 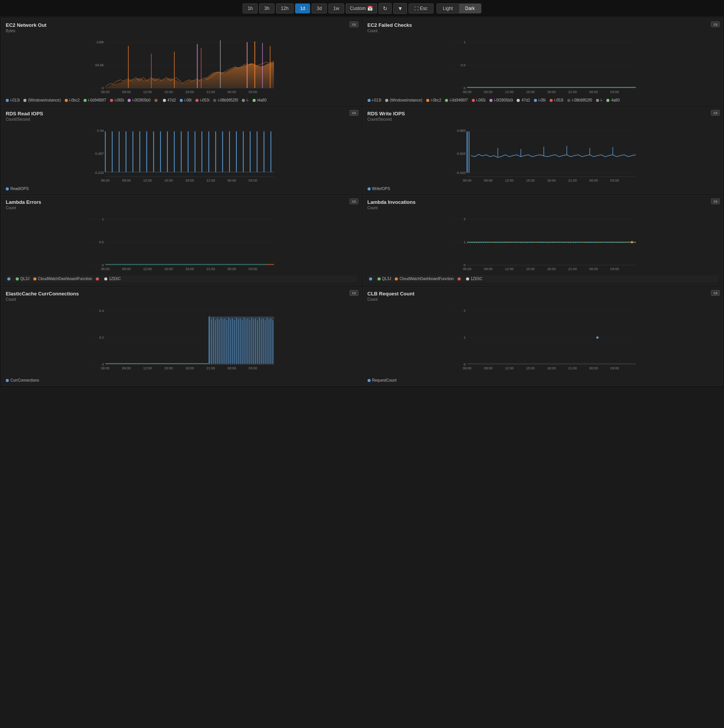 I want to click on panel-title-lambda-errors: Lambda Errors, so click(x=181, y=202).